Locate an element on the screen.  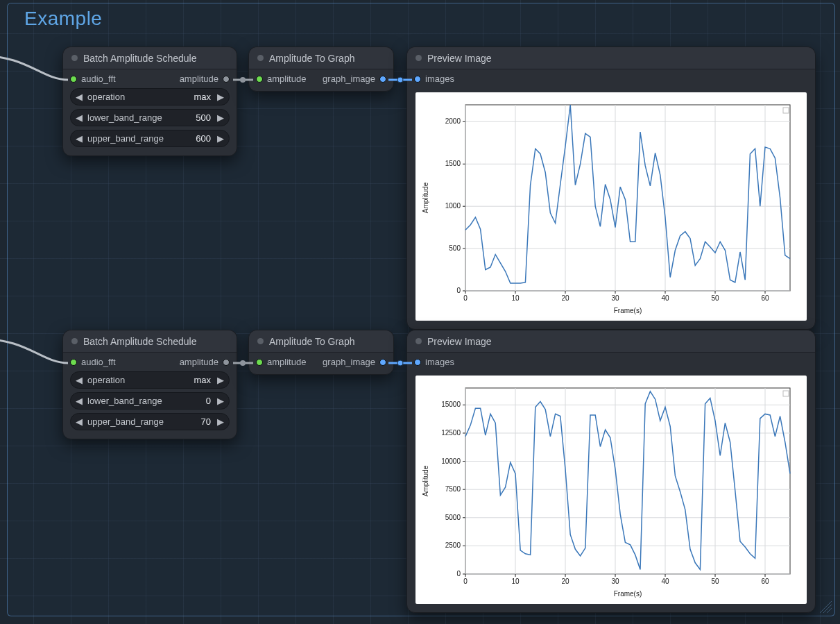
param-name: lower_band_range is located at coordinates (138, 118).